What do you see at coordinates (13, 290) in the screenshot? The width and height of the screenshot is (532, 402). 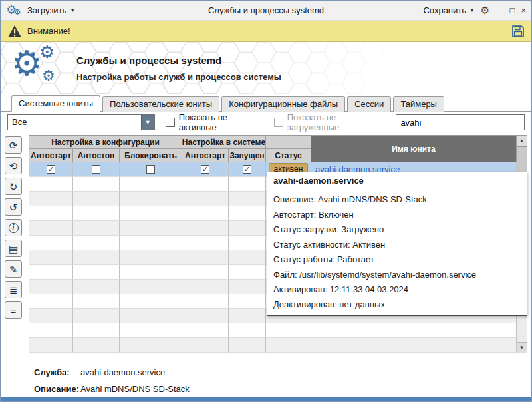 I see `journal-icon: ≣` at bounding box center [13, 290].